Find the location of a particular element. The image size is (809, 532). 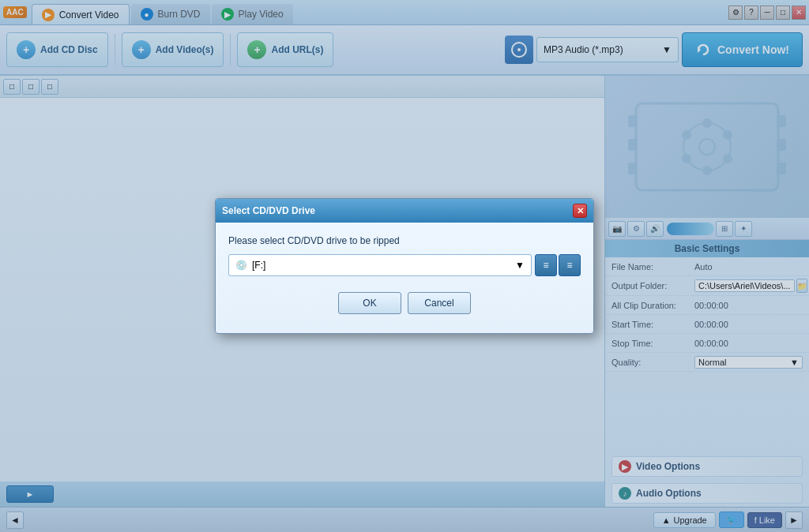

dialog-title: Select CD/DVD Drive is located at coordinates (269, 211).